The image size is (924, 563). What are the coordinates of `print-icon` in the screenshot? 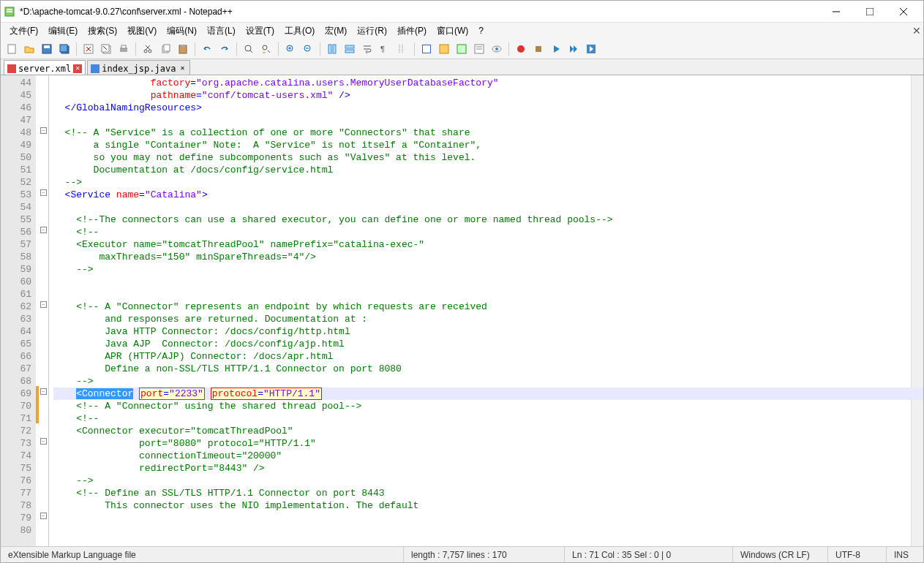 It's located at (124, 49).